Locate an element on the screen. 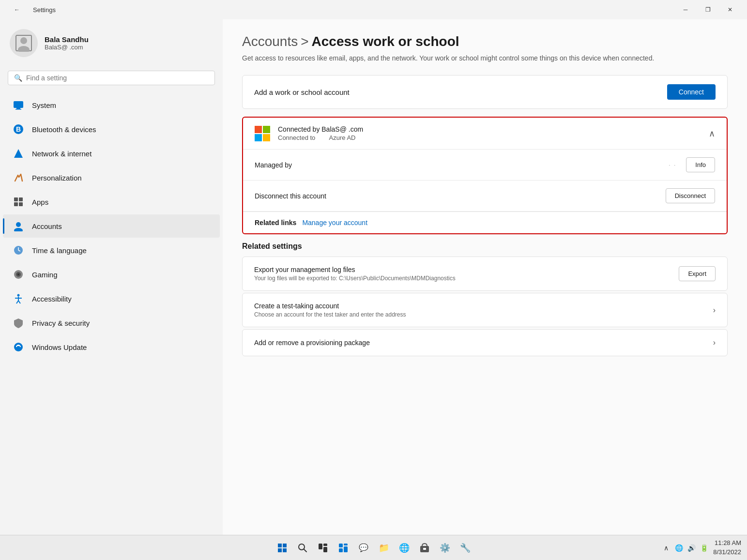 The image size is (747, 560). time-icon is located at coordinates (18, 250).